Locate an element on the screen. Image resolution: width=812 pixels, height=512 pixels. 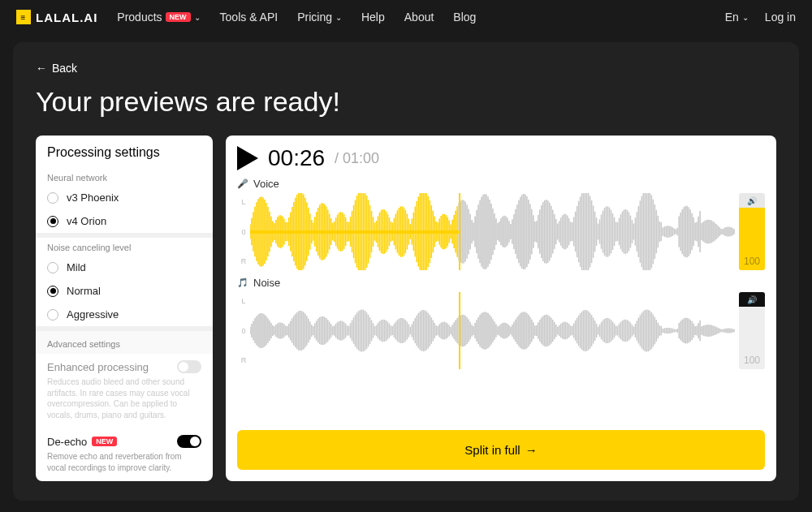
page-title: Your previews are ready! is located at coordinates (406, 102).